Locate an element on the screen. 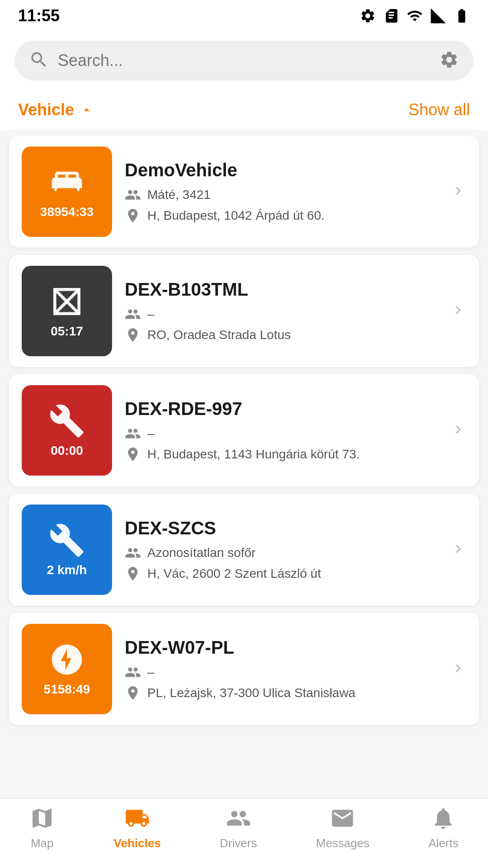  filter-label: Vehicle is located at coordinates (46, 110).